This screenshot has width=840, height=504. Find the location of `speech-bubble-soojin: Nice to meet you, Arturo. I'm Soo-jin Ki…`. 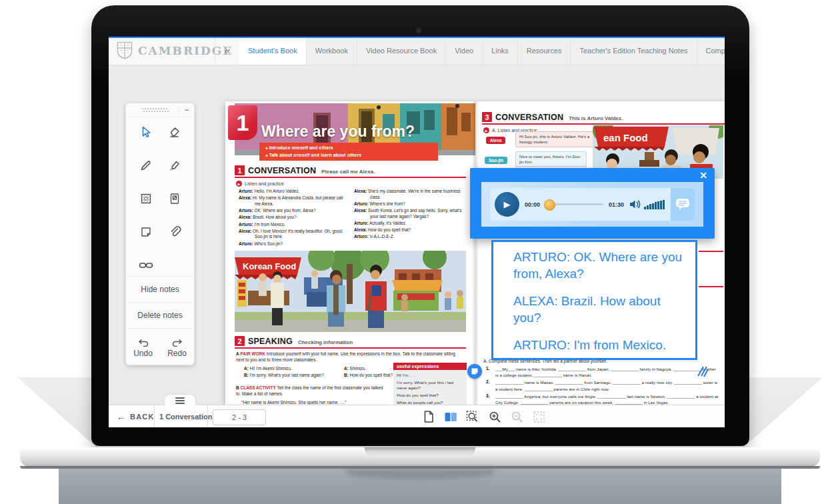

speech-bubble-soojin: Nice to meet you, Arturo. I'm Soo-jin Ki… is located at coordinates (551, 159).